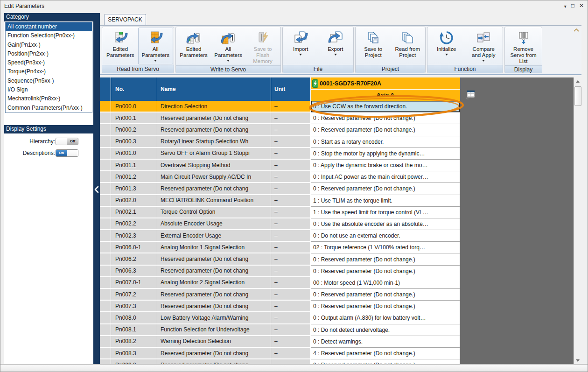 This screenshot has width=588, height=372. Describe the element at coordinates (214, 142) in the screenshot. I see `param-name-cell: Rotary/Linear Startup Selection Wh` at that location.